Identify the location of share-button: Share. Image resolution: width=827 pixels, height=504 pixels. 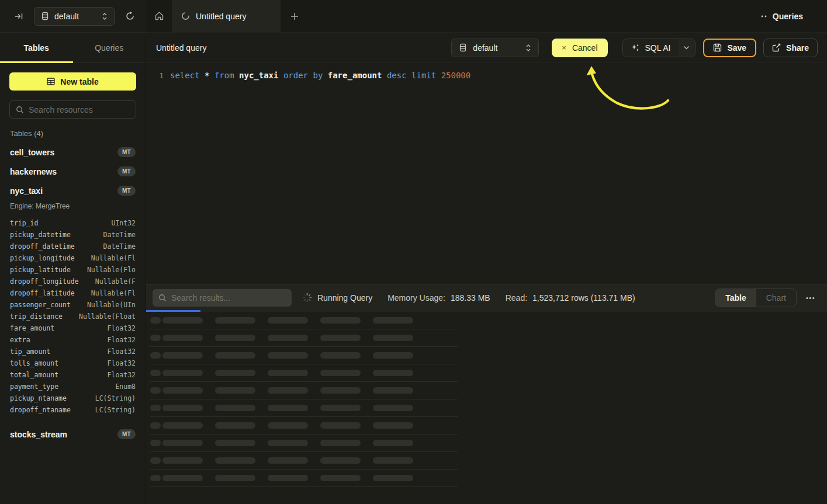
(790, 48).